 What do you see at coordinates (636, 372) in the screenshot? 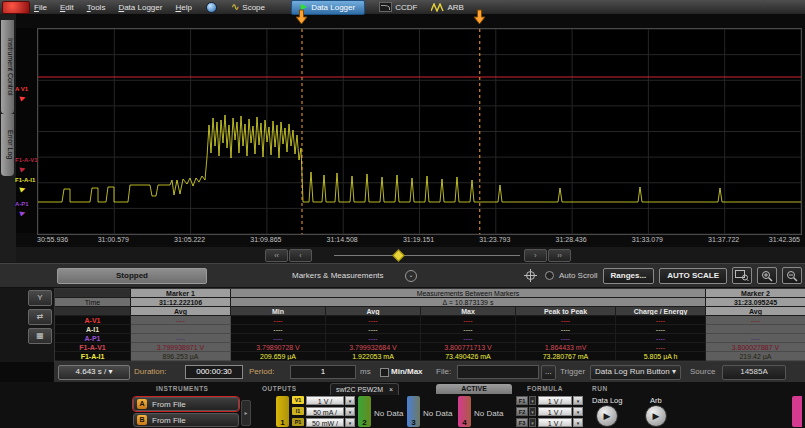
I see `trigger-dropdown: Data Log Run Button ▾` at bounding box center [636, 372].